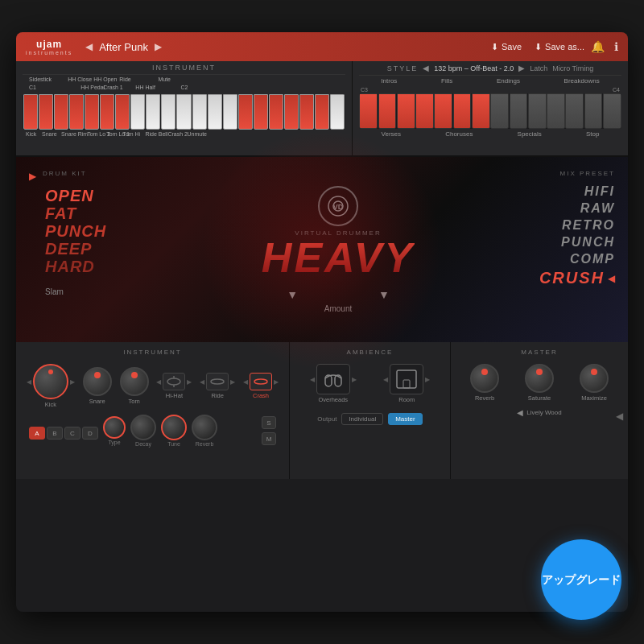 This screenshot has width=644, height=644. What do you see at coordinates (159, 382) in the screenshot?
I see `hihat-prev-arrow: ◀` at bounding box center [159, 382].